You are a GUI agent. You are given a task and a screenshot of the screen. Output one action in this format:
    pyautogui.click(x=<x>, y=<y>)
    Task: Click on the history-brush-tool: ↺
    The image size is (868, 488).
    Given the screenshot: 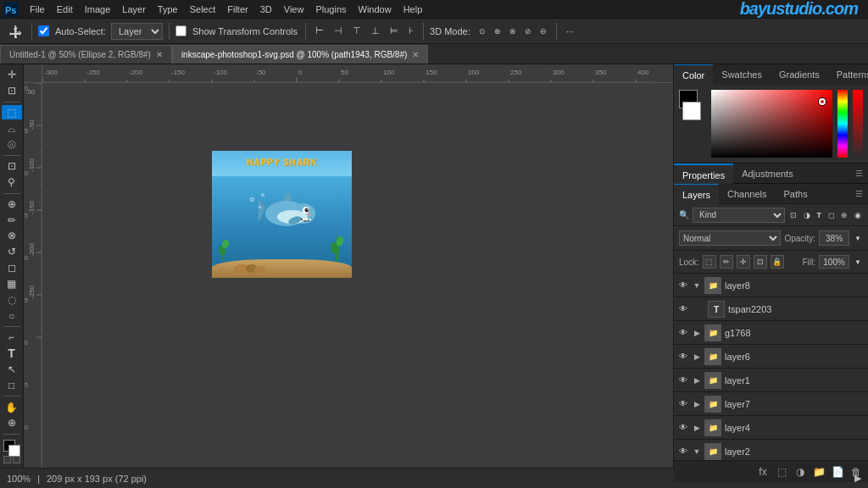 What is the action you would take?
    pyautogui.click(x=12, y=252)
    